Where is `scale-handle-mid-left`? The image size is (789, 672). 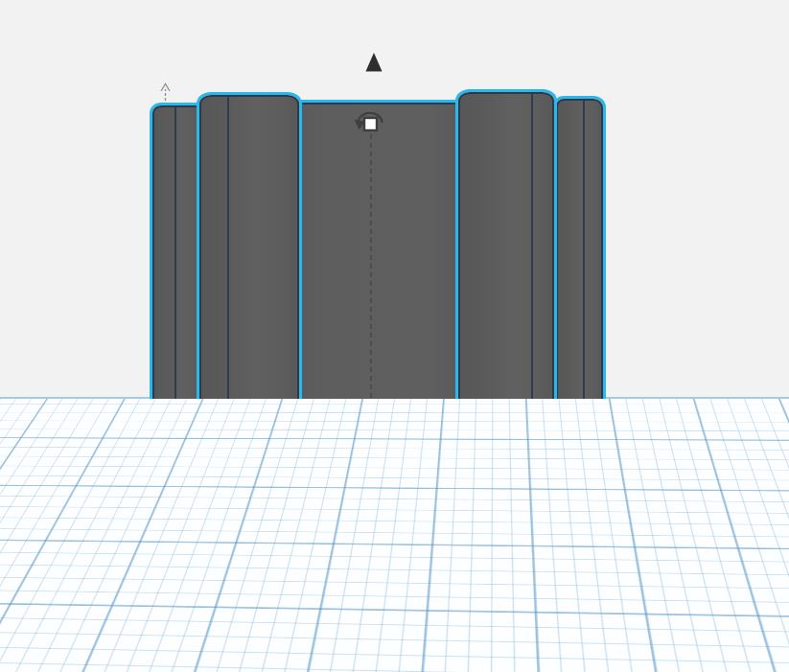
scale-handle-mid-left is located at coordinates (186, 543).